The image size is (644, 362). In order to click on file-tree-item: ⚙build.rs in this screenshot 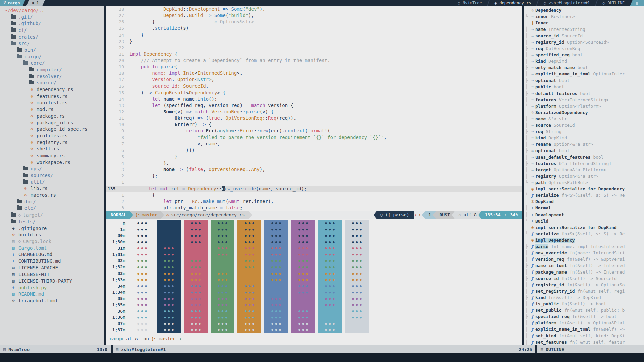, I will do `click(52, 235)`.